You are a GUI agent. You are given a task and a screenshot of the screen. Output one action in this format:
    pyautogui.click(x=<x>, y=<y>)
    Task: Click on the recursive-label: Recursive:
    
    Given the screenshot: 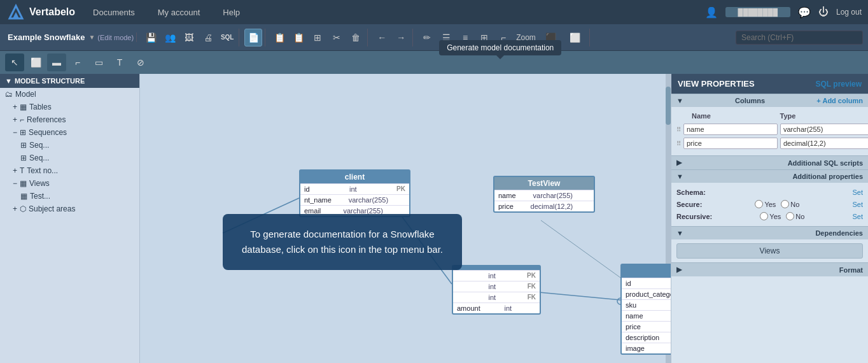 What is the action you would take?
    pyautogui.click(x=694, y=217)
    